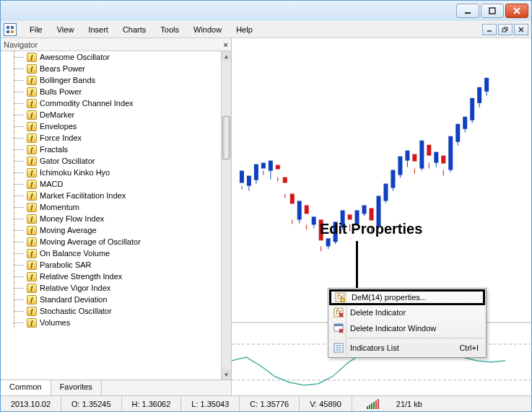 The height and width of the screenshot is (412, 532). I want to click on menu-charts: Charts, so click(134, 30).